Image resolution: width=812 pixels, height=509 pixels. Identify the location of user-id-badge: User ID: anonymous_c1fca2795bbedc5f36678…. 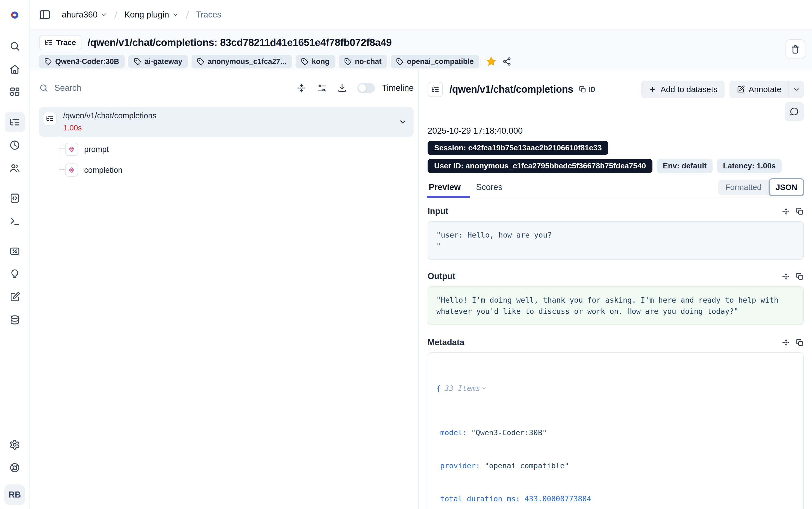
(540, 166).